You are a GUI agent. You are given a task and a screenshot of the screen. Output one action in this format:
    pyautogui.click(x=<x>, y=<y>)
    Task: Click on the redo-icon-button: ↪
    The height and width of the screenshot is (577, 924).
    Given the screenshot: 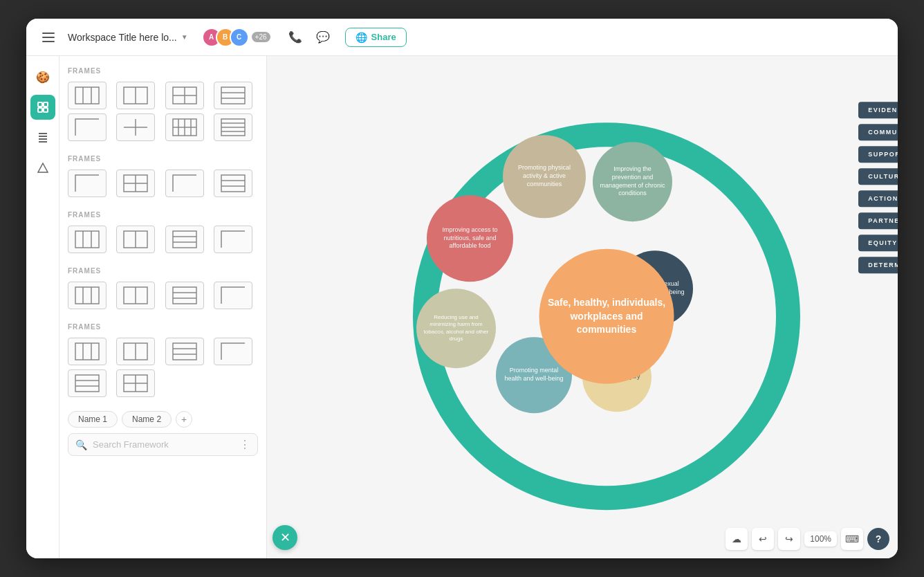 What is the action you would take?
    pyautogui.click(x=789, y=539)
    